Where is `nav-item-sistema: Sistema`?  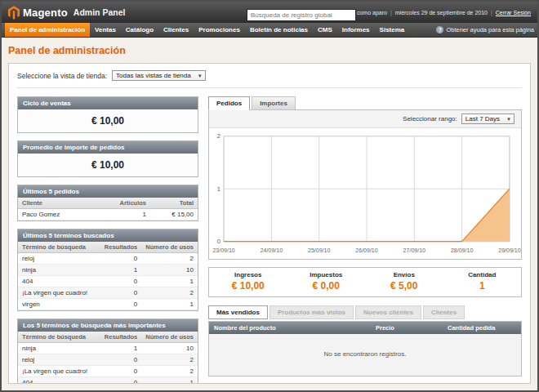 nav-item-sistema: Sistema is located at coordinates (392, 29).